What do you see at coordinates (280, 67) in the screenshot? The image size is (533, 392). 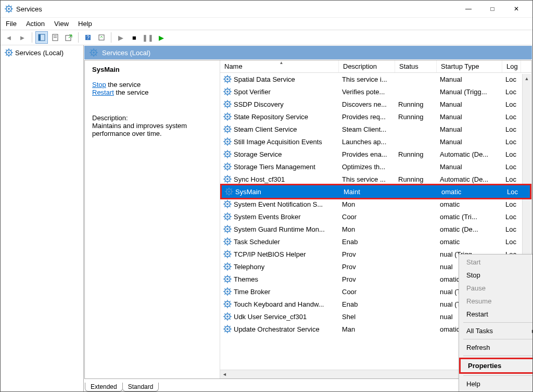 I see `column-name: Name▲` at bounding box center [280, 67].